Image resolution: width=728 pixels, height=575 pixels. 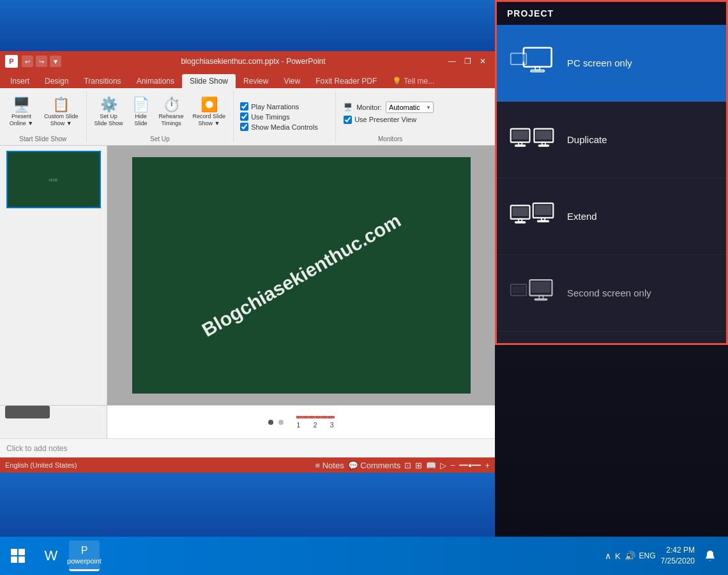 I want to click on record-slide-show-button: ⏺️ Record SlideShow ▼, so click(x=209, y=112).